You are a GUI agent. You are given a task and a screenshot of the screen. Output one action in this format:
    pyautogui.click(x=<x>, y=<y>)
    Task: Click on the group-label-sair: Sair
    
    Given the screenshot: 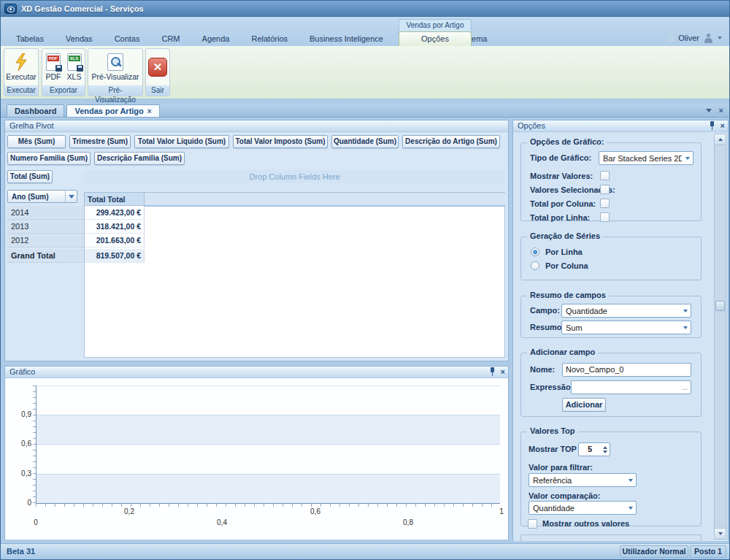 What is the action you would take?
    pyautogui.click(x=158, y=91)
    